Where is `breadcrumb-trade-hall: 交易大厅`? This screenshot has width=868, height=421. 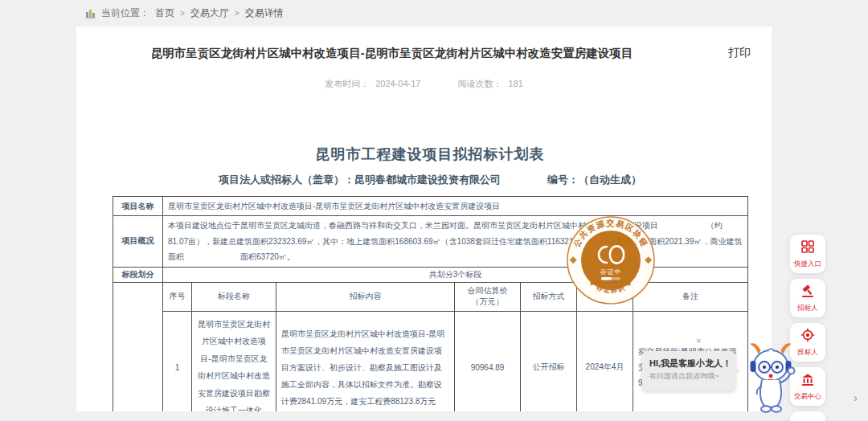
breadcrumb-trade-hall: 交易大厅 is located at coordinates (210, 13).